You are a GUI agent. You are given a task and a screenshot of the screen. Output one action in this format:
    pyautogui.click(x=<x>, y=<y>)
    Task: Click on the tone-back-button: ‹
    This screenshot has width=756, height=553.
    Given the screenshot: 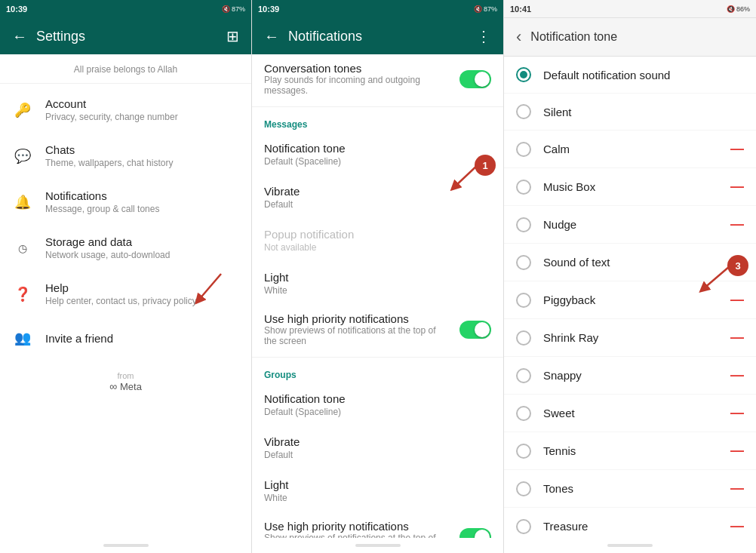 What is the action you would take?
    pyautogui.click(x=519, y=37)
    